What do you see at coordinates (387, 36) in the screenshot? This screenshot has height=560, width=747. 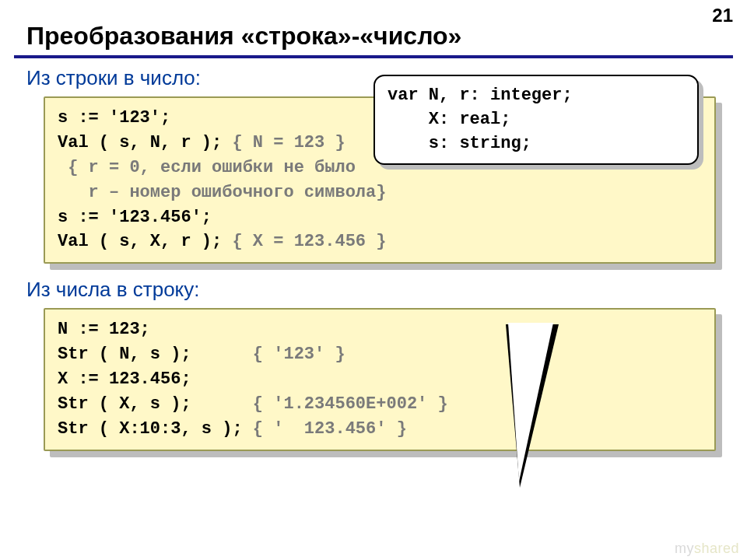 I see `page-title: Преобразования «строка»-«число»` at bounding box center [387, 36].